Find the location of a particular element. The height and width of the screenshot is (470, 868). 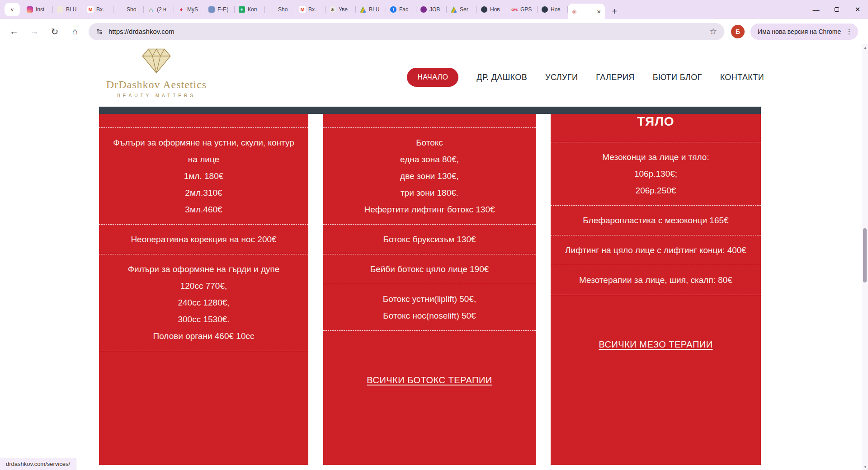

scrollbar: ▲ ▼ is located at coordinates (865, 257).